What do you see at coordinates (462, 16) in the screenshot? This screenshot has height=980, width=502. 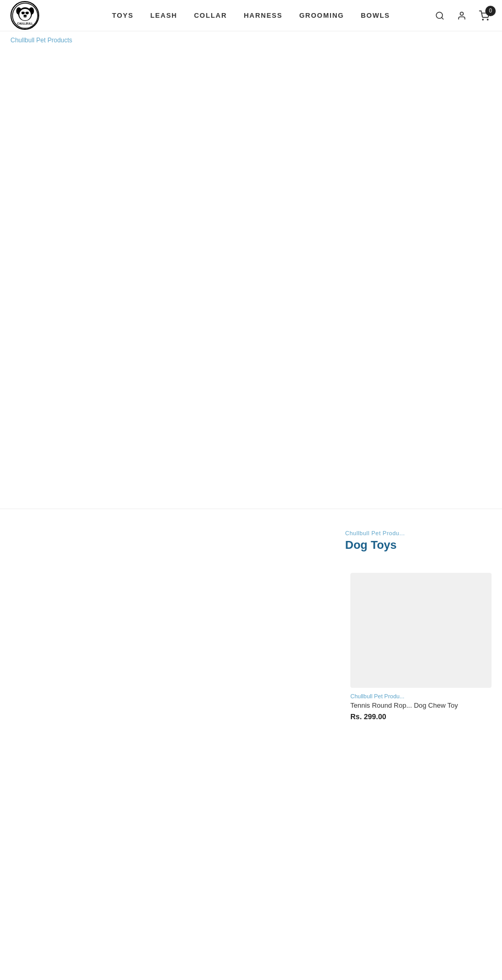 I see `user-icon` at bounding box center [462, 16].